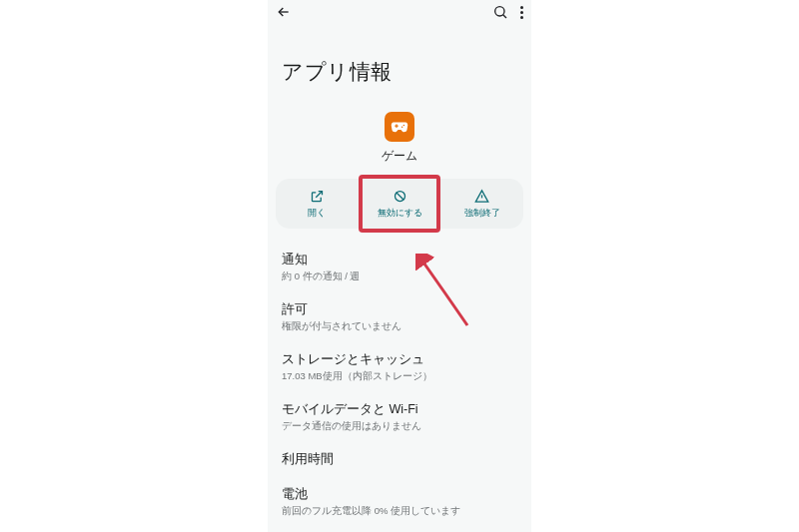 This screenshot has height=532, width=799. I want to click on top-bar, so click(400, 12).